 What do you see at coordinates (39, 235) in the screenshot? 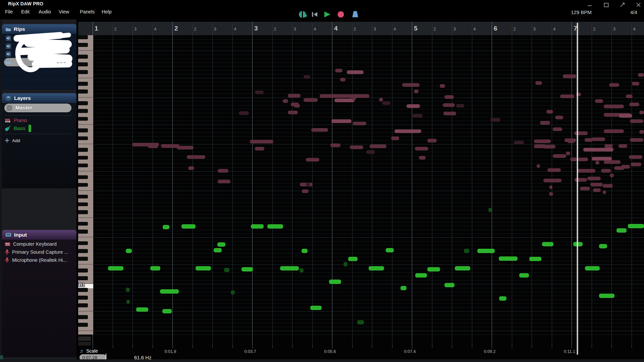
I see `input-panel-header: Input` at bounding box center [39, 235].